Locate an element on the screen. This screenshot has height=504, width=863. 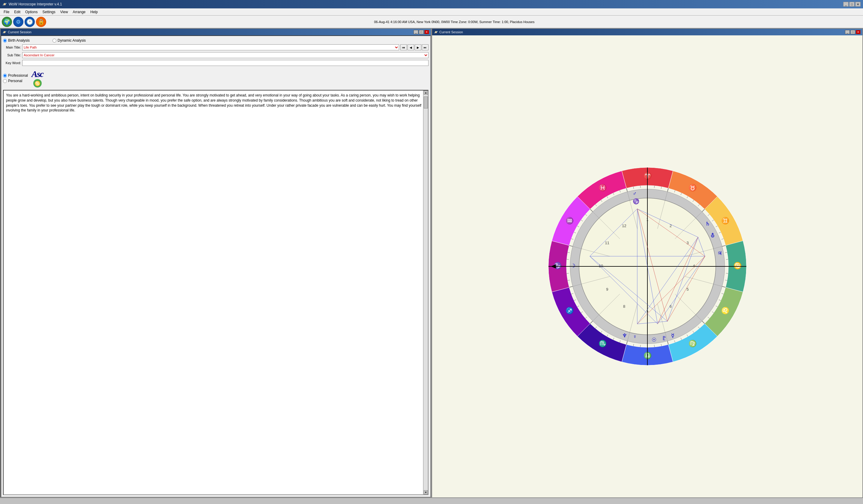
right-panel-title: Current Session is located at coordinates (451, 32).